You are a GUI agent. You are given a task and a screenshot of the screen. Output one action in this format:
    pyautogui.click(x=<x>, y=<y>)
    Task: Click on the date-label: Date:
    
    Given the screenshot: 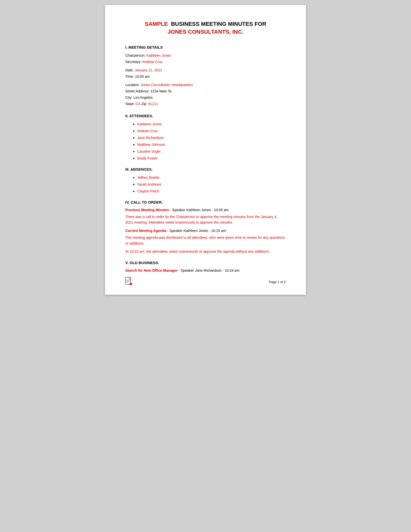 What is the action you would take?
    pyautogui.click(x=130, y=70)
    